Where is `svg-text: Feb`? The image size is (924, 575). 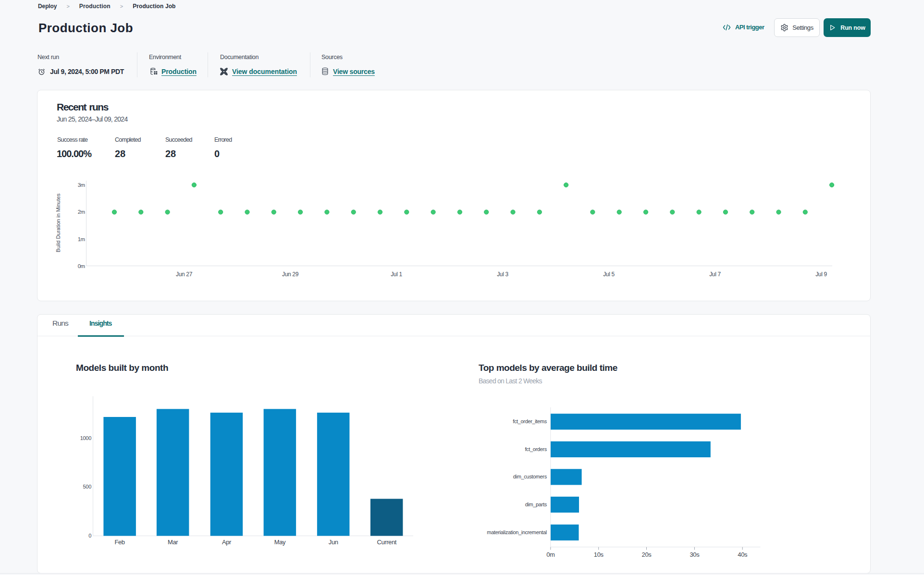
svg-text: Feb is located at coordinates (119, 542).